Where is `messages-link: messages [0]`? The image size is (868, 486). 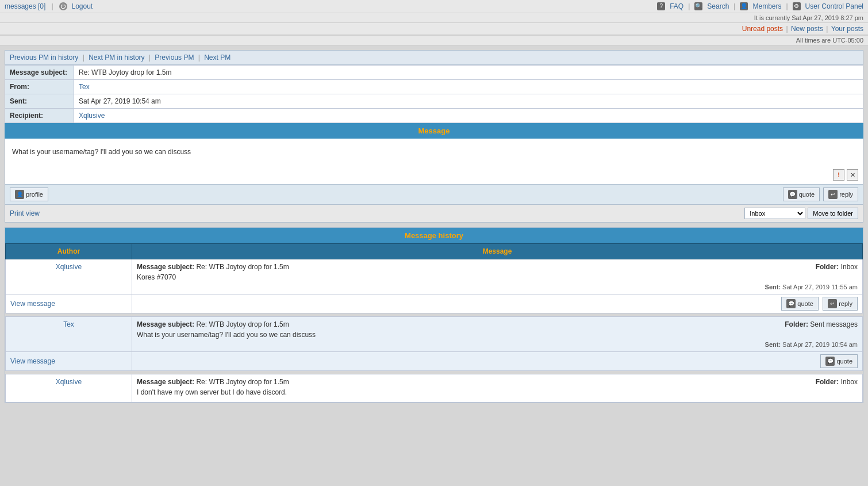 messages-link: messages [0] is located at coordinates (25, 6).